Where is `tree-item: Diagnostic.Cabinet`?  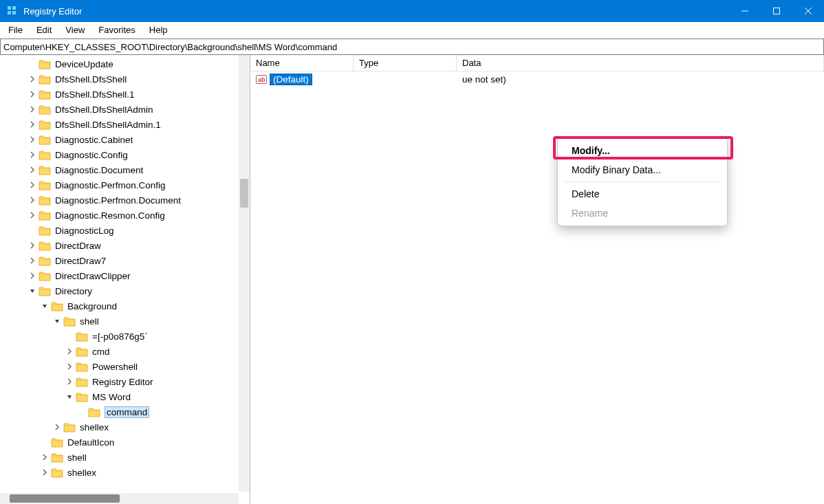 tree-item: Diagnostic.Cabinet is located at coordinates (120, 140).